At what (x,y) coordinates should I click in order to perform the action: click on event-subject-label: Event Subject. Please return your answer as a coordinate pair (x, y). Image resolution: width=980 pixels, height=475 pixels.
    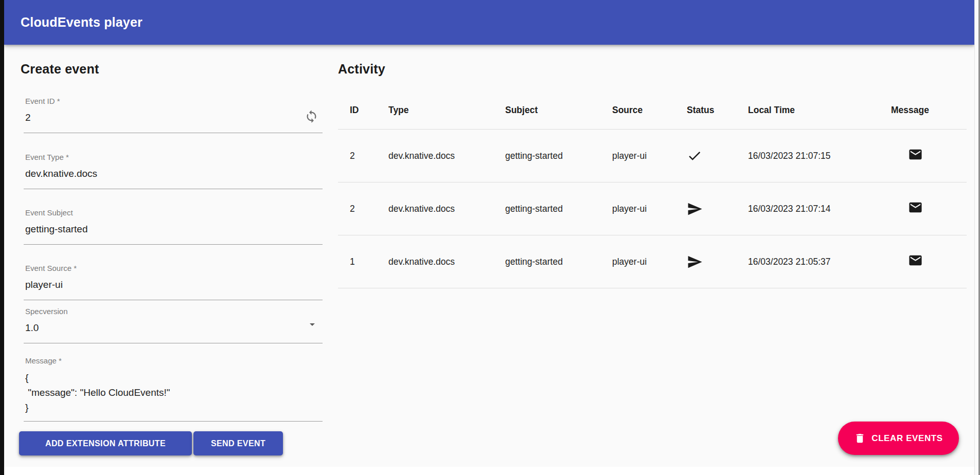
    Looking at the image, I should click on (173, 213).